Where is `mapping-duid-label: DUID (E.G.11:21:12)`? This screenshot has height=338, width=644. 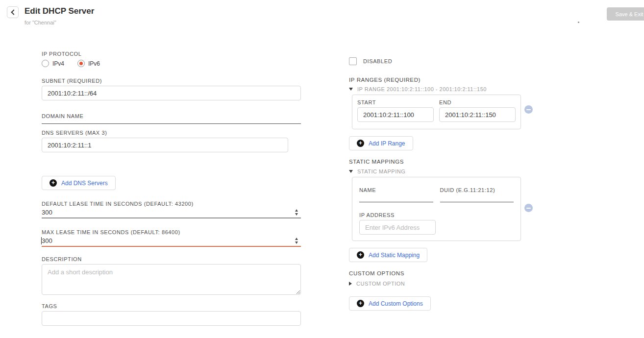 mapping-duid-label: DUID (E.G.11:21:12) is located at coordinates (477, 190).